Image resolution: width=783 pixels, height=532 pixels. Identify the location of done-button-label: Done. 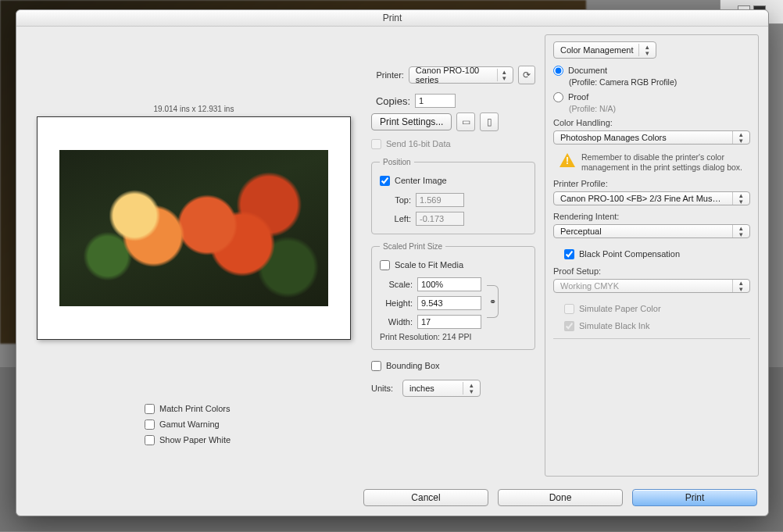
(561, 498).